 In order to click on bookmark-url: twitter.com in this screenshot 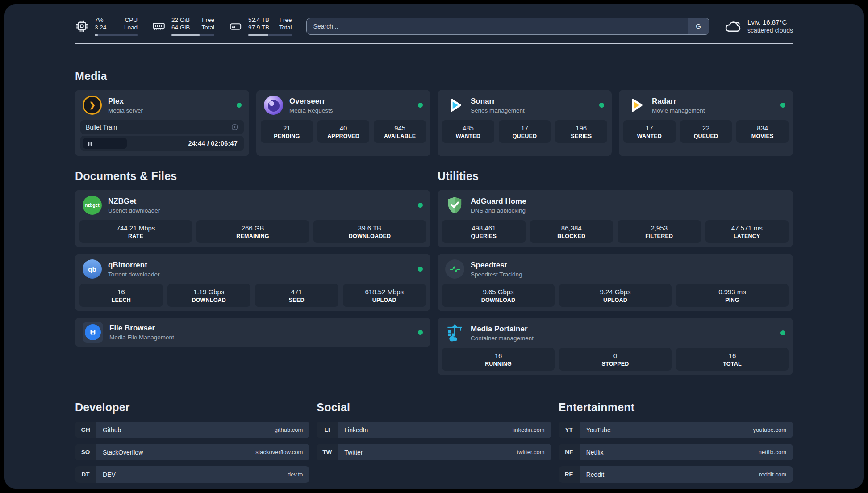, I will do `click(531, 452)`.